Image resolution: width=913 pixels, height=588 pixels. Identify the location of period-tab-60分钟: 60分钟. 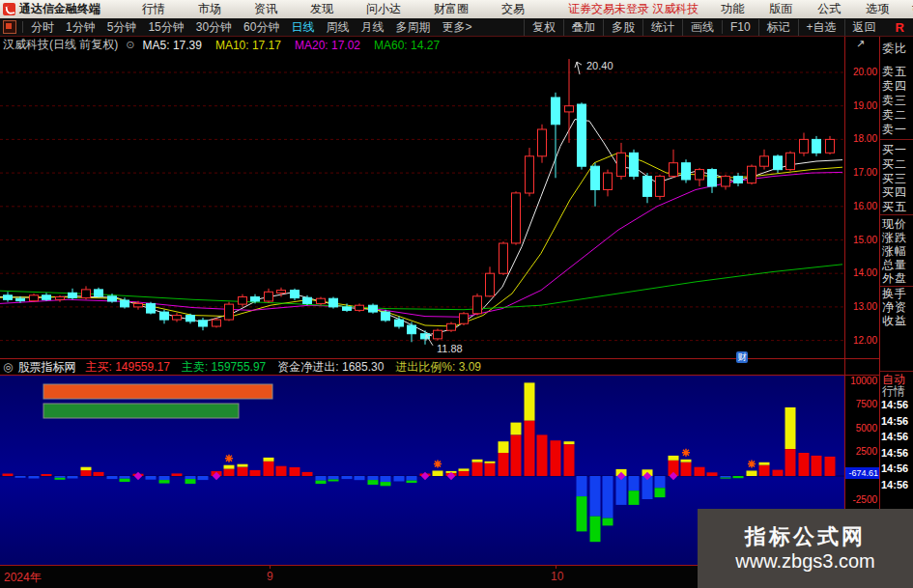
(261, 27).